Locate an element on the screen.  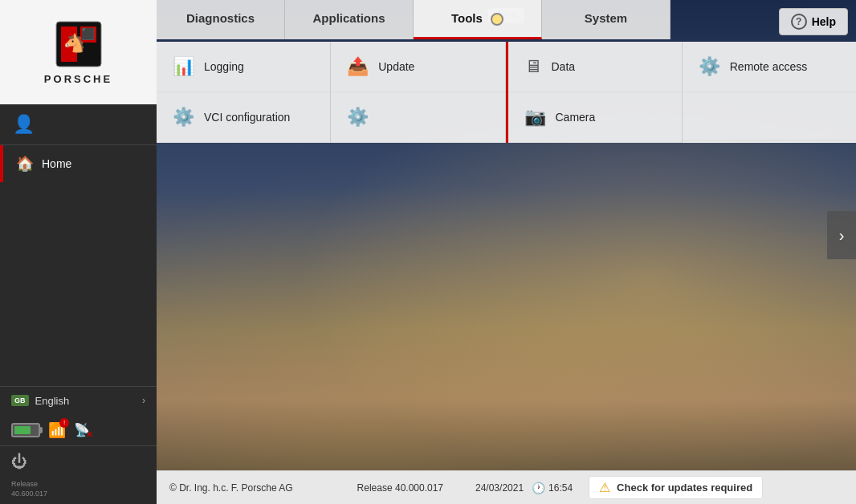
wifi-badge: ! is located at coordinates (64, 423).